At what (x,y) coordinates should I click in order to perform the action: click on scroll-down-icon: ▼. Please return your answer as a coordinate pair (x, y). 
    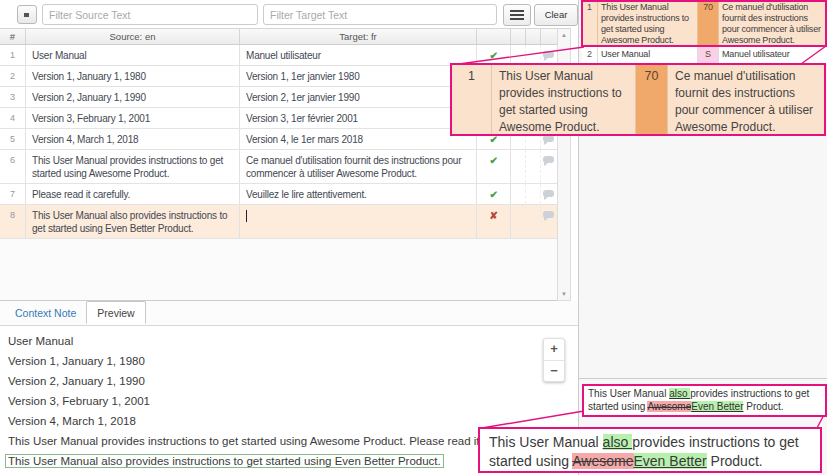
    Looking at the image, I should click on (564, 294).